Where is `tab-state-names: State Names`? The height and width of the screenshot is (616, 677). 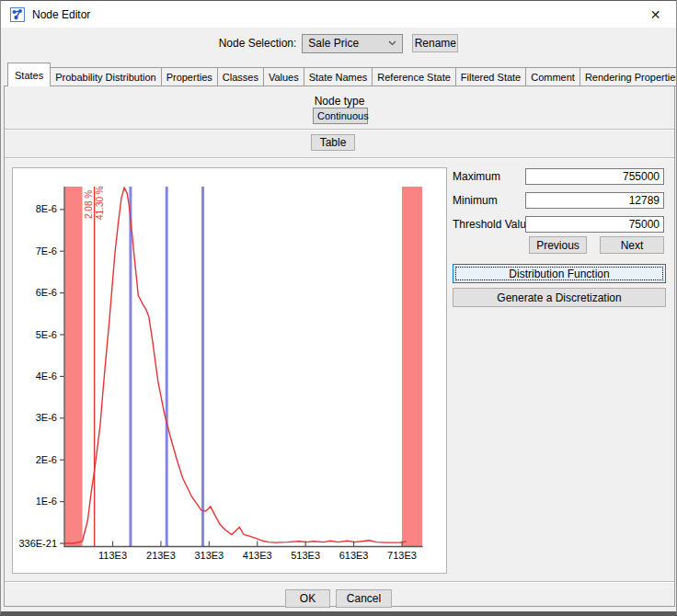
tab-state-names: State Names is located at coordinates (338, 77).